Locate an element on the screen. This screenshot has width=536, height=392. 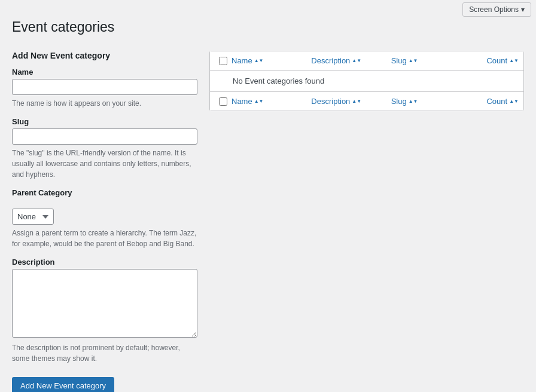
col-header-count: Count ▲▼ is located at coordinates (495, 61).